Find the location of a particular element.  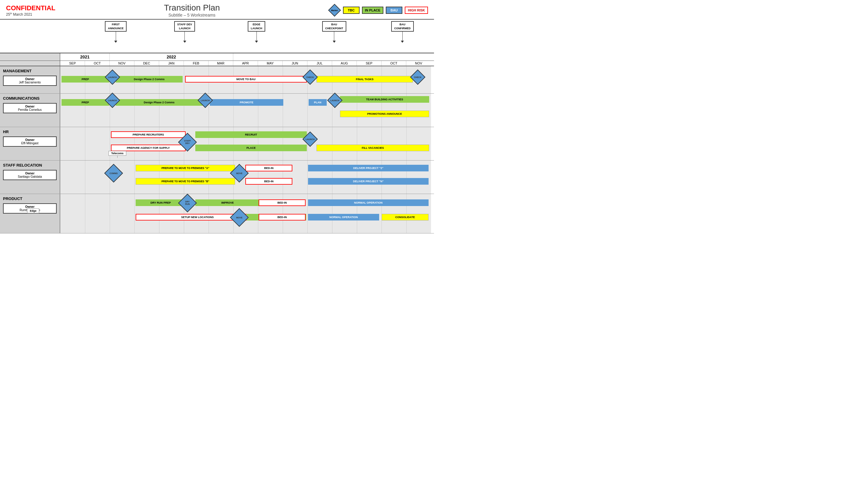

month-sep2: SEP is located at coordinates (369, 63).